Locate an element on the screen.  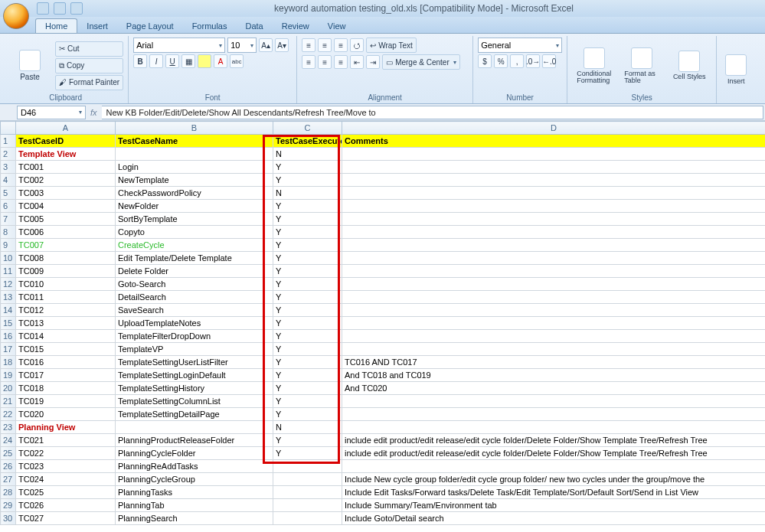
cell: PlanningReAddTasks is located at coordinates (195, 467).